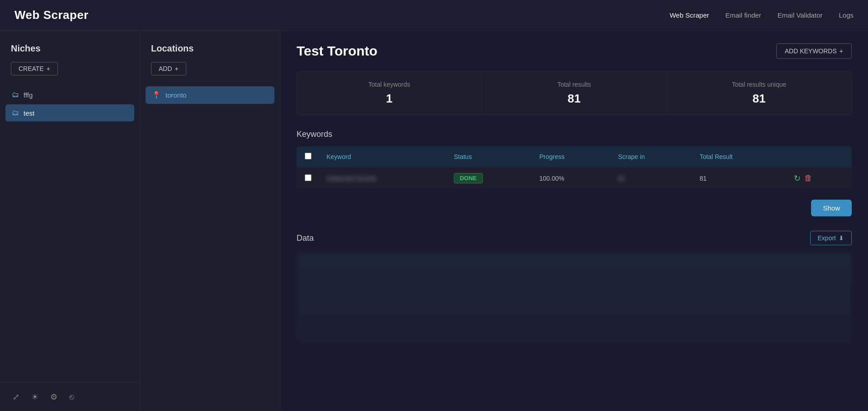 This screenshot has height=411, width=868. What do you see at coordinates (574, 178) in the screenshot?
I see `keywords-table-body: restaurant toronto DONE 100.00% 0s 81 ↻ …` at bounding box center [574, 178].